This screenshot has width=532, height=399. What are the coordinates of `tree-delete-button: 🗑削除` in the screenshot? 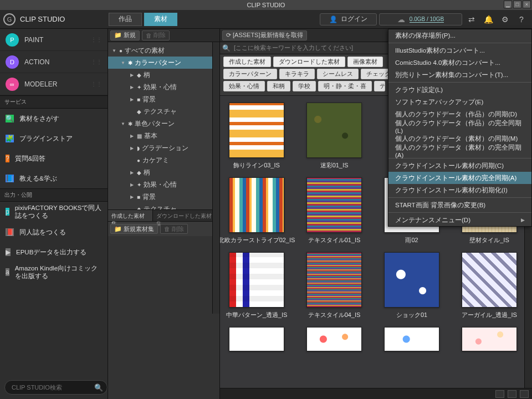 It's located at (156, 35).